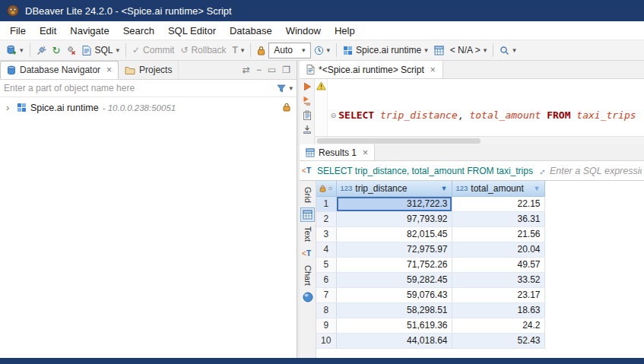  Describe the element at coordinates (283, 50) in the screenshot. I see `transaction-mode-value: Auto` at that location.